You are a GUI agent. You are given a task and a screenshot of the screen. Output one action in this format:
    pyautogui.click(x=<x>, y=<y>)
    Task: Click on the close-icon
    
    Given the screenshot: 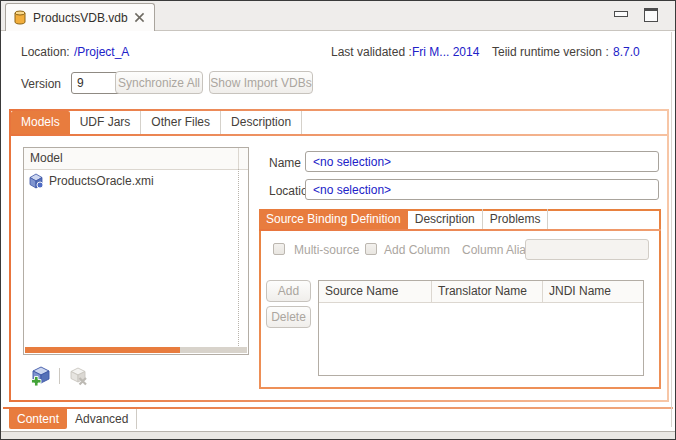 What is the action you would take?
    pyautogui.click(x=140, y=18)
    